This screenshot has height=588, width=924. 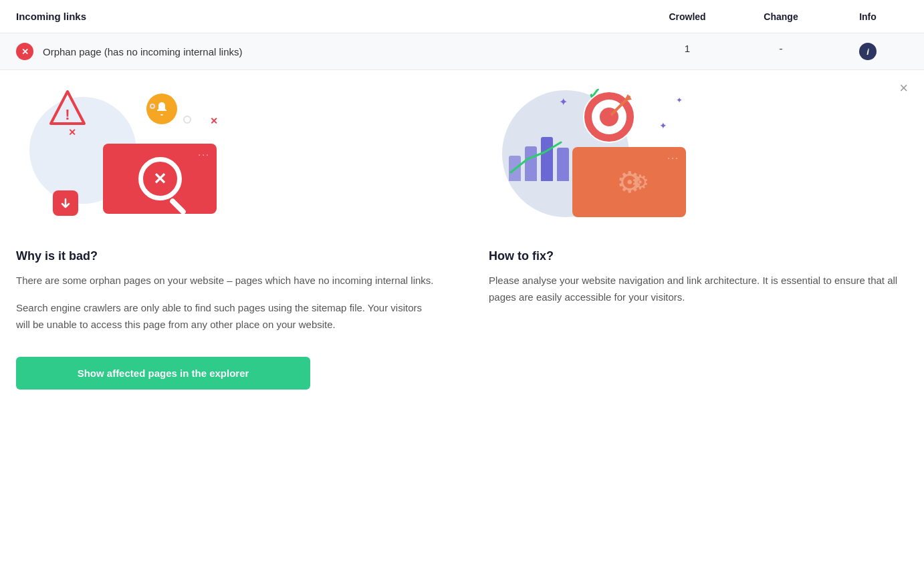 I want to click on sparkle-2: ✦, so click(x=663, y=126).